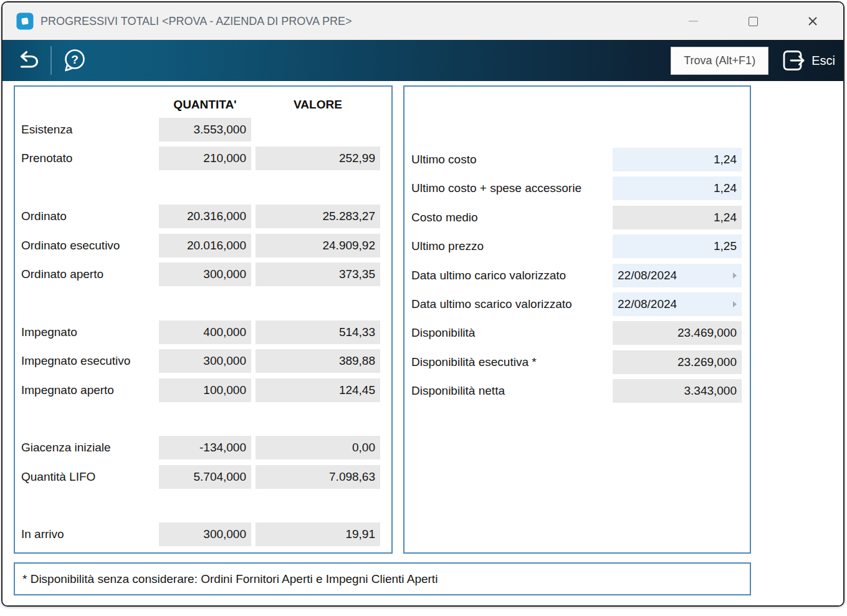 The image size is (847, 616). Describe the element at coordinates (577, 365) in the screenshot. I see `table-row: Disponibilità esecutiva *23.269,000` at that location.